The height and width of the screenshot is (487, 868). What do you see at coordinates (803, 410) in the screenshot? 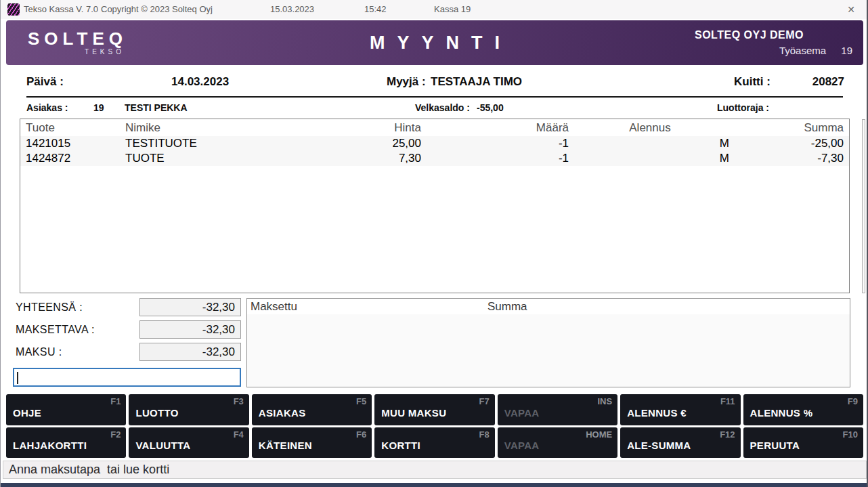
I see `discount-percent-button: F9 ALENNUS %` at bounding box center [803, 410].